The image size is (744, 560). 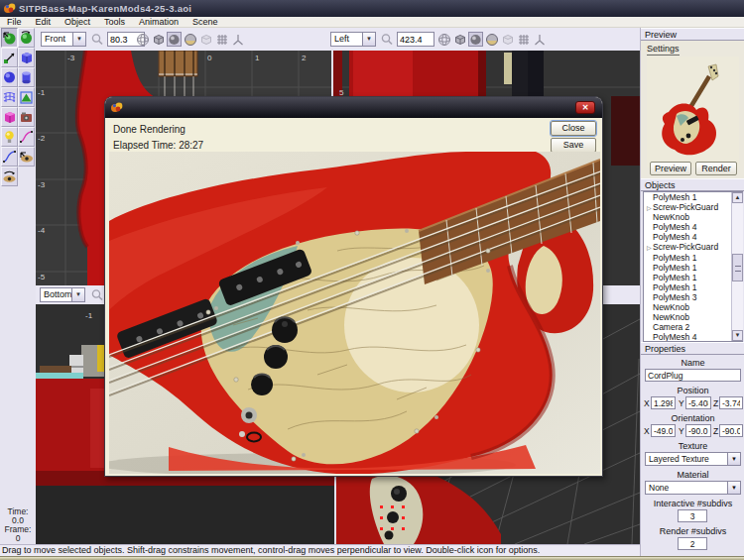 What do you see at coordinates (663, 430) in the screenshot?
I see `ori-x-field` at bounding box center [663, 430].